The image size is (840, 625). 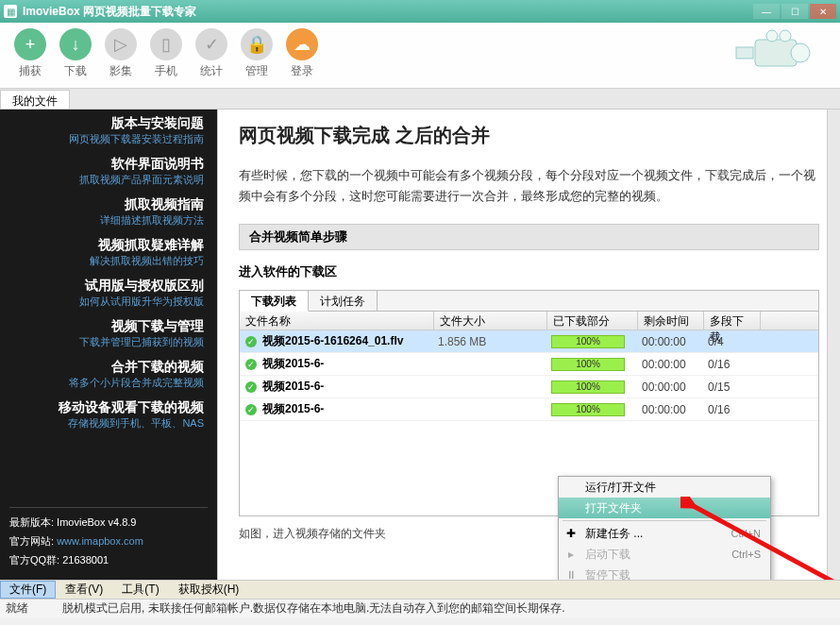 What do you see at coordinates (420, 56) in the screenshot?
I see `toolbar: +捕获↓下载▷影集▯手机✓统计🔒管理☁登录` at bounding box center [420, 56].